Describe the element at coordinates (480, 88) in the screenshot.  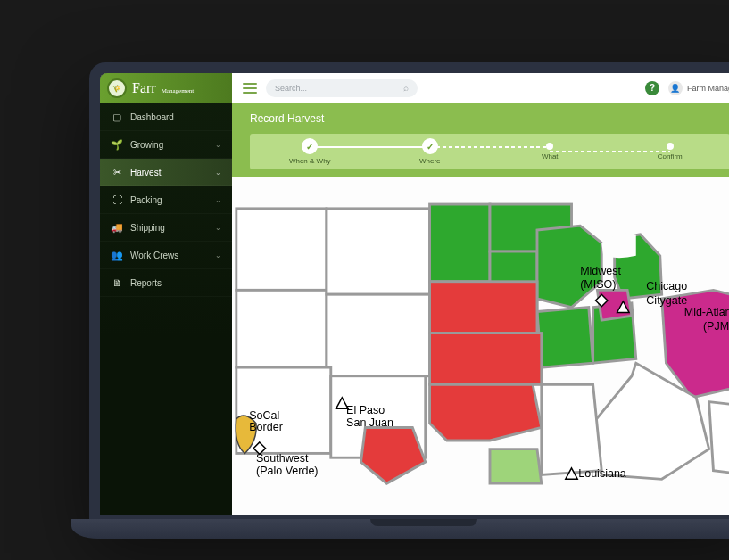
I see `topbar: Search... ⌕ ? 👤 Farm Manage` at that location.